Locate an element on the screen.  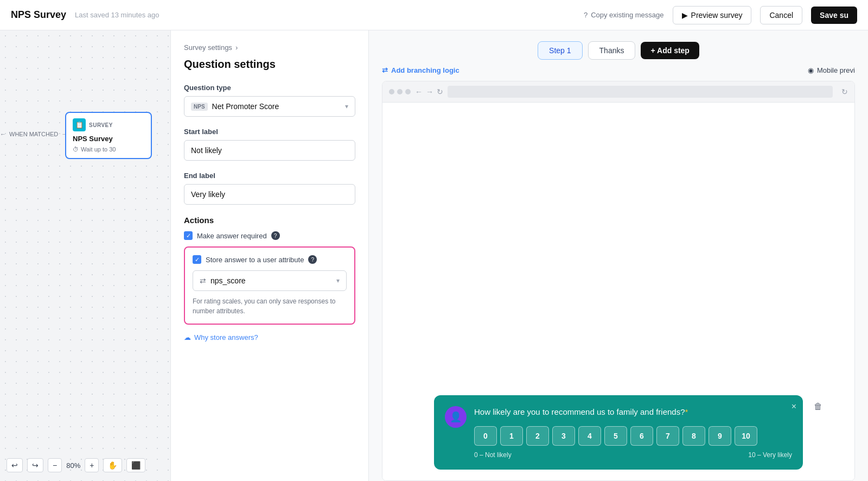
start-label-input is located at coordinates (270, 150).